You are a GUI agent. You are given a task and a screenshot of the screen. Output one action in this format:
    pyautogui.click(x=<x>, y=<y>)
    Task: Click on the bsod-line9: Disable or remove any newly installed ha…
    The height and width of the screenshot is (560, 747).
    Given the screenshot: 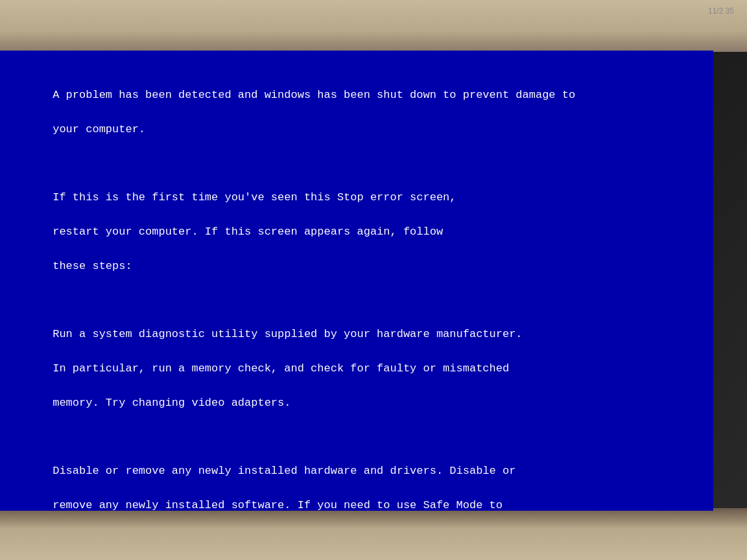 What is the action you would take?
    pyautogui.click(x=284, y=471)
    